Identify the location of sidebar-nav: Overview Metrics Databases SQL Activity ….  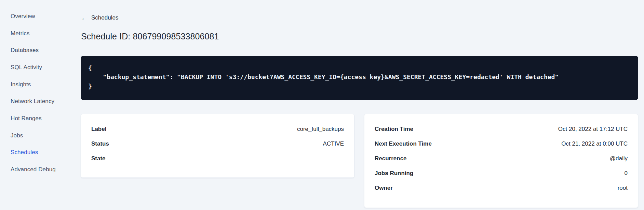
(38, 105).